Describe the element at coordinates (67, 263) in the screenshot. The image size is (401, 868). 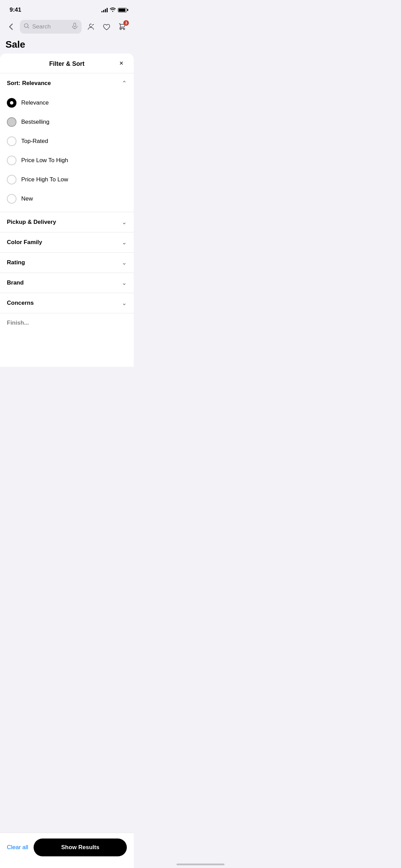
I see `rating-section: Rating ⌄` at that location.